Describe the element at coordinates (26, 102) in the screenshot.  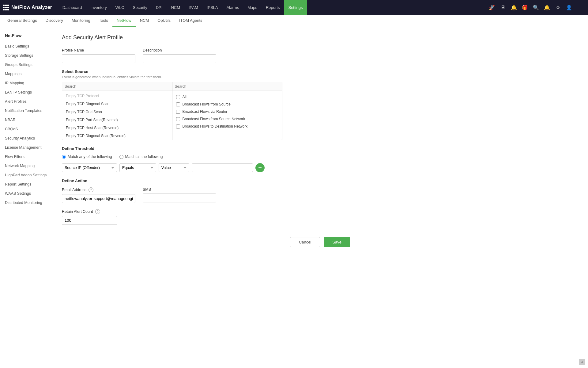
I see `sidebar-item-alert-profiles: Alert Profiles` at that location.